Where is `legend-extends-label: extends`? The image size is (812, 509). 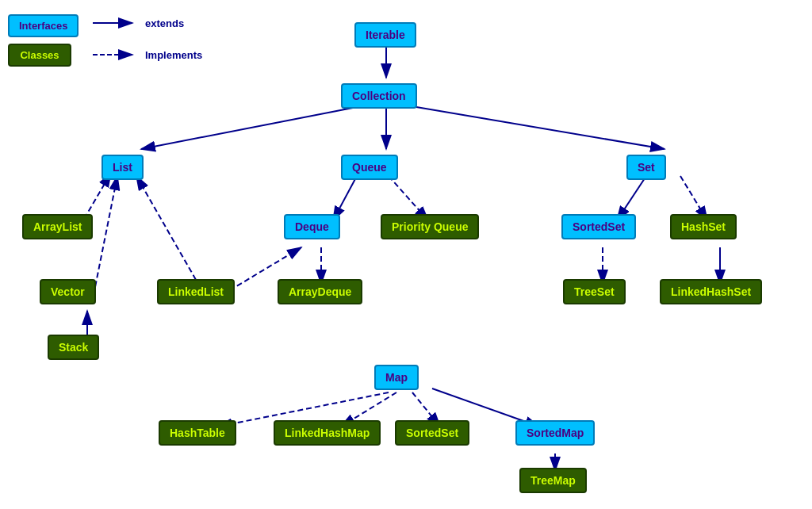 legend-extends-label: extends is located at coordinates (165, 24).